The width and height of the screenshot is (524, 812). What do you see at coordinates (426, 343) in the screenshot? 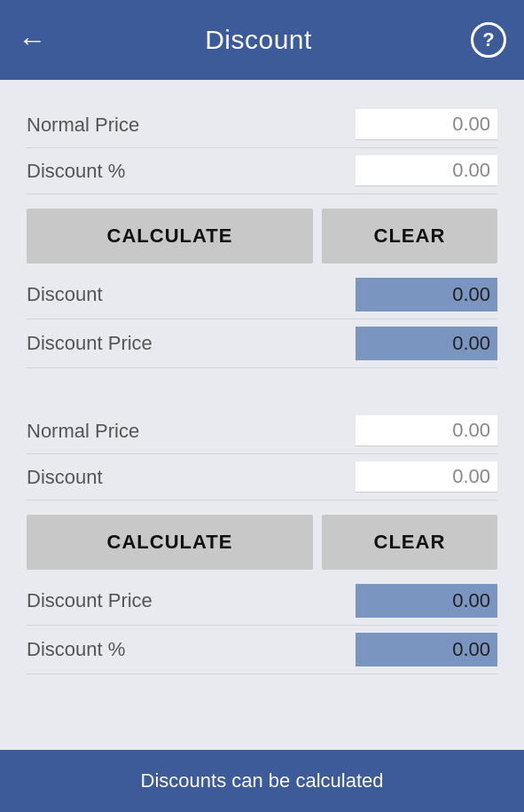
I see `section1-discount-price-result-value: 0.00` at bounding box center [426, 343].